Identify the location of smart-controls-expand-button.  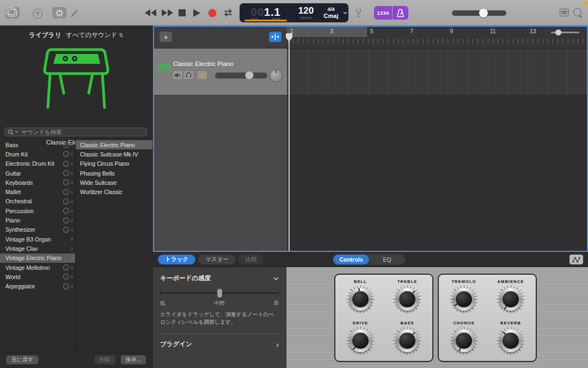
(576, 260).